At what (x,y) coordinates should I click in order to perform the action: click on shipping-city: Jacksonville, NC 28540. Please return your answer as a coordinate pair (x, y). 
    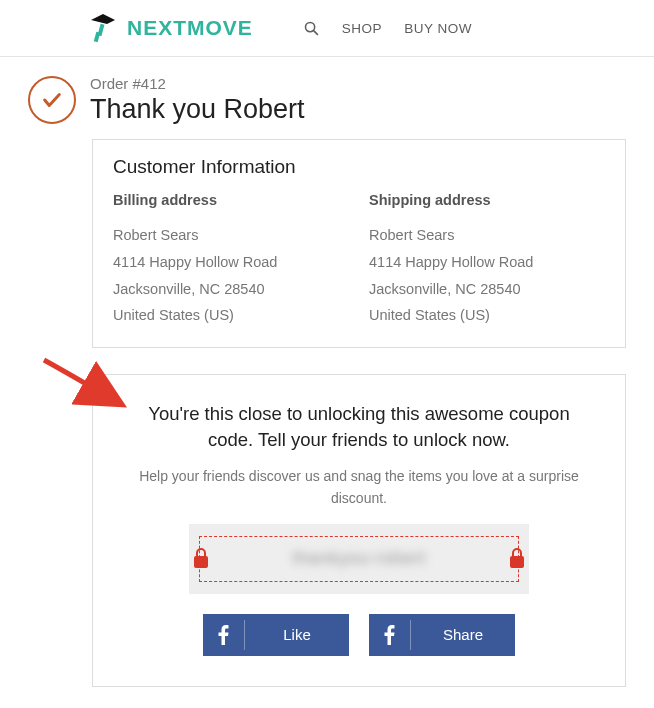
    Looking at the image, I should click on (487, 290).